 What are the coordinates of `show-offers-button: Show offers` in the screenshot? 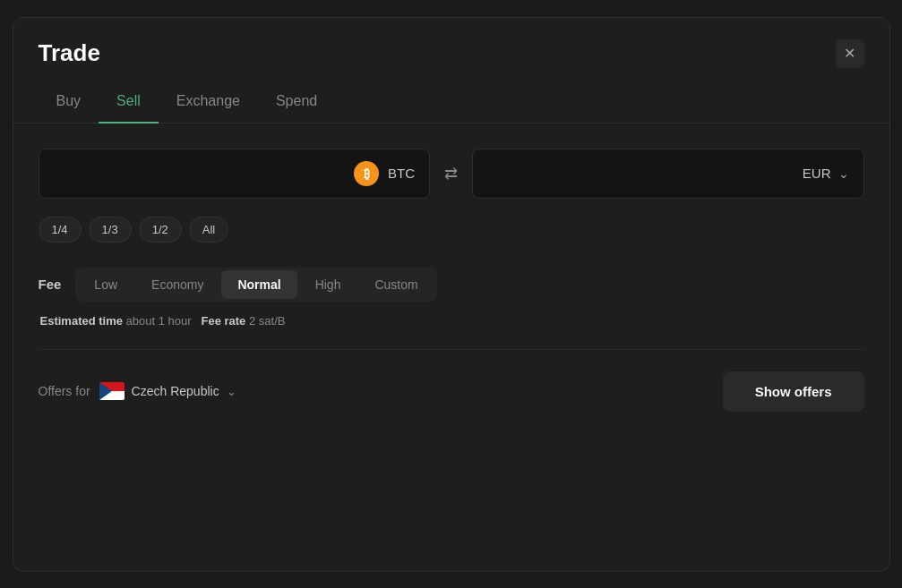 It's located at (794, 392).